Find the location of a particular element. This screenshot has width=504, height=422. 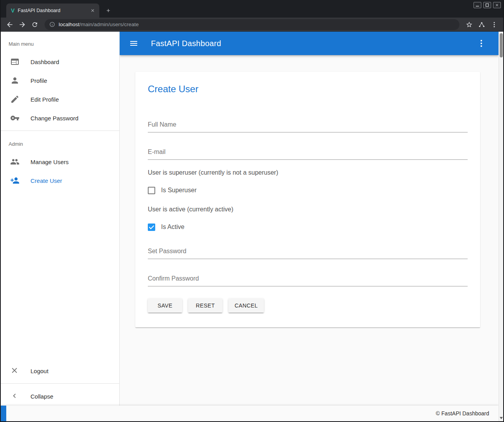

minimize-icon is located at coordinates (477, 5).